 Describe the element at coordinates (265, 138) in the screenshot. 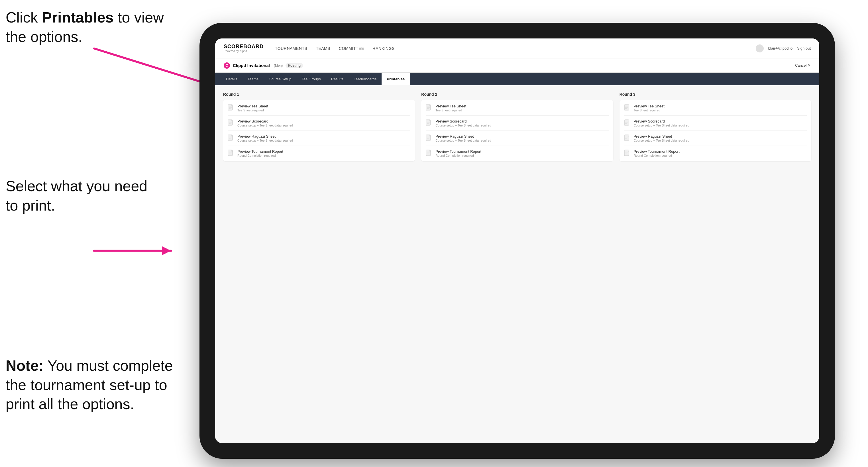

I see `print-item-text: Preview Raguzzi SheetCourse setup + Tee …` at that location.